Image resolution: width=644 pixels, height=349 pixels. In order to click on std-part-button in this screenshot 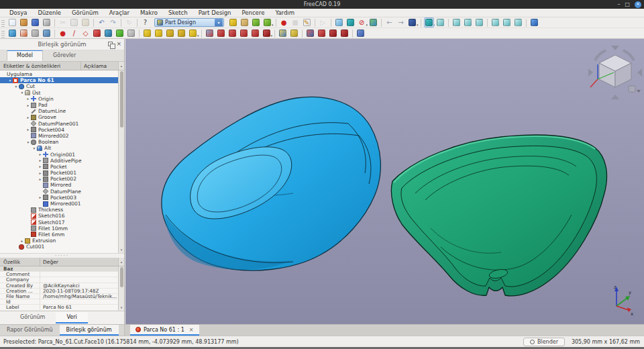, I will do `click(233, 23)`.